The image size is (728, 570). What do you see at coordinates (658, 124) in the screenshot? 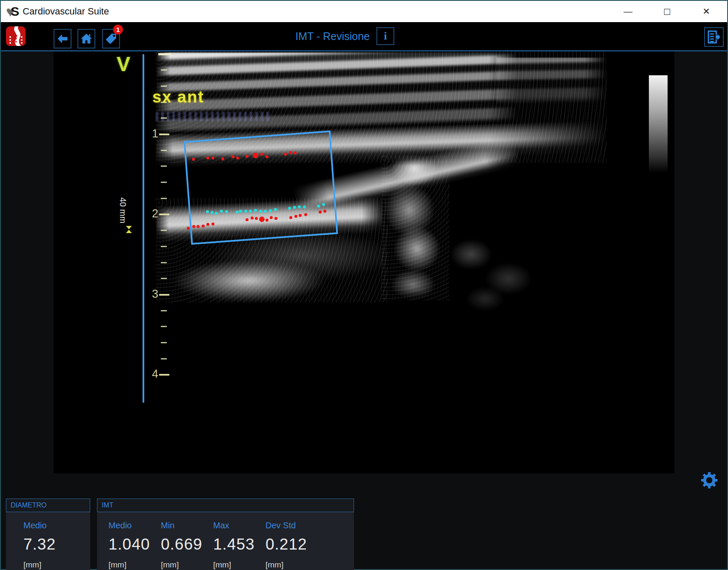
I see `grayscale-bar` at bounding box center [658, 124].